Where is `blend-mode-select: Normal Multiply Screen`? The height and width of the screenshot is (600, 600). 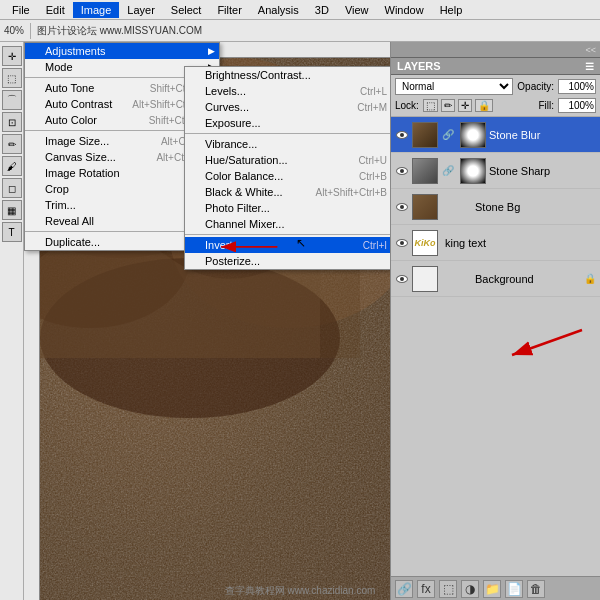
blend-mode-select: Normal Multiply Screen is located at coordinates (454, 86).